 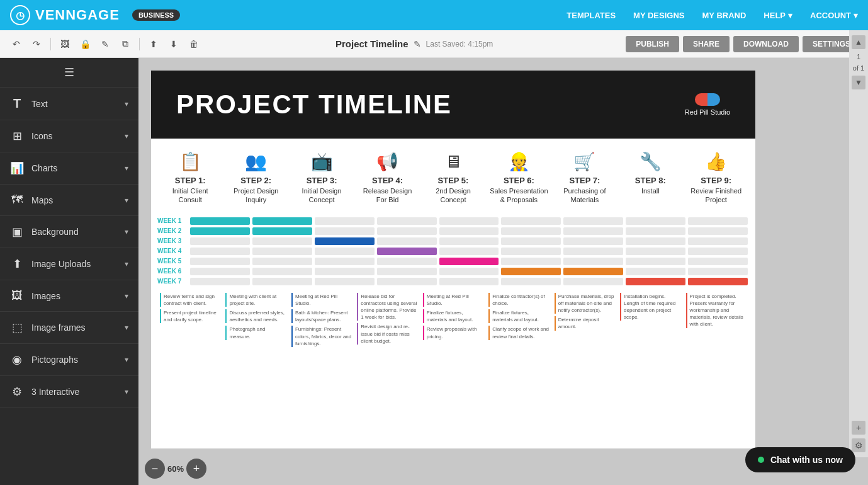 I want to click on share-button: SHARE, so click(x=706, y=44).